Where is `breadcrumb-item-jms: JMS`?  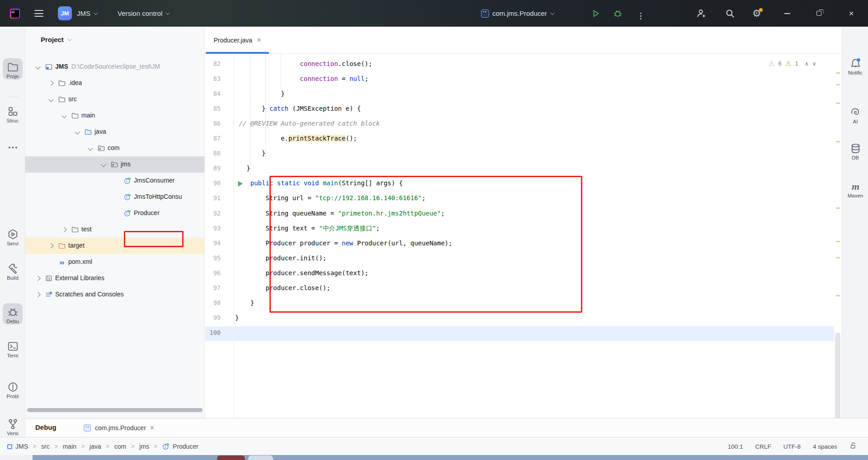
breadcrumb-item-jms: JMS is located at coordinates (18, 446).